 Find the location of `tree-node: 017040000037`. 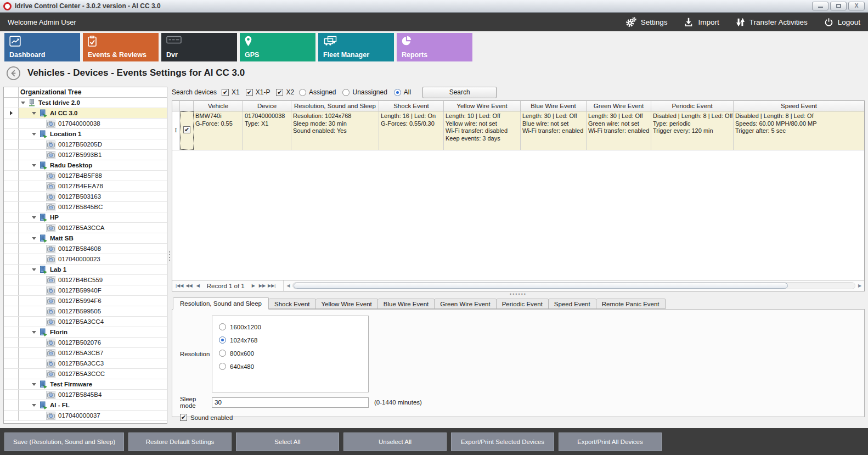

tree-node: 017040000037 is located at coordinates (86, 416).